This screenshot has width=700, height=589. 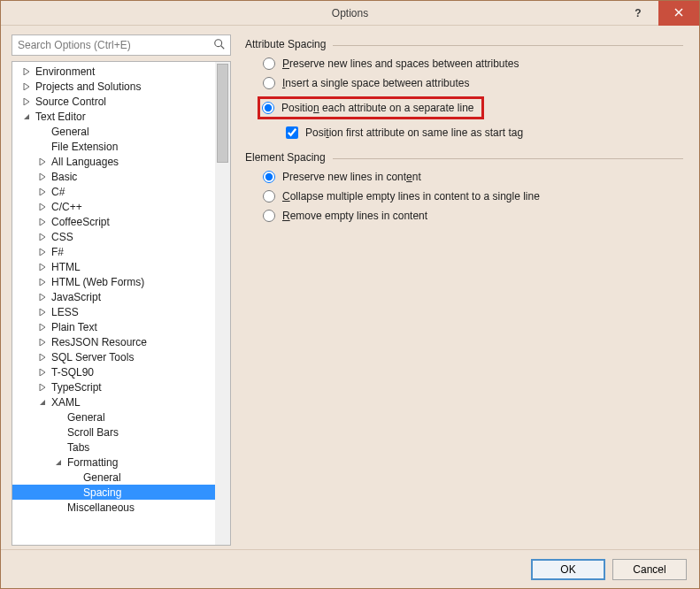 What do you see at coordinates (650, 570) in the screenshot?
I see `cancel-button: Cancel` at bounding box center [650, 570].